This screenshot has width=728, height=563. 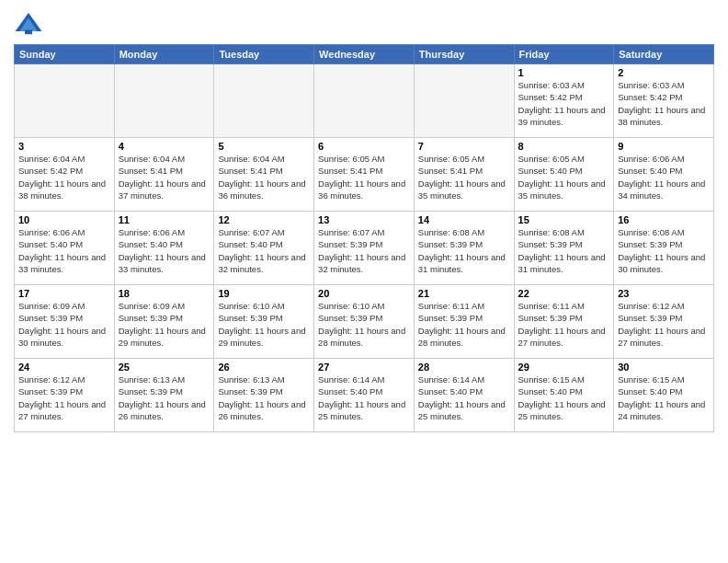 I want to click on day-number: 4, so click(x=165, y=146).